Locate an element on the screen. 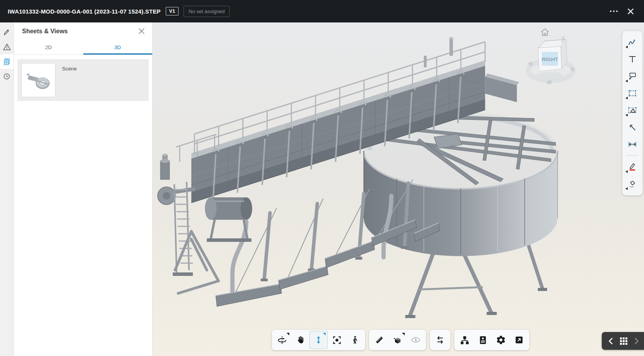 The height and width of the screenshot is (356, 644). navigation-toolbar is located at coordinates (400, 340).